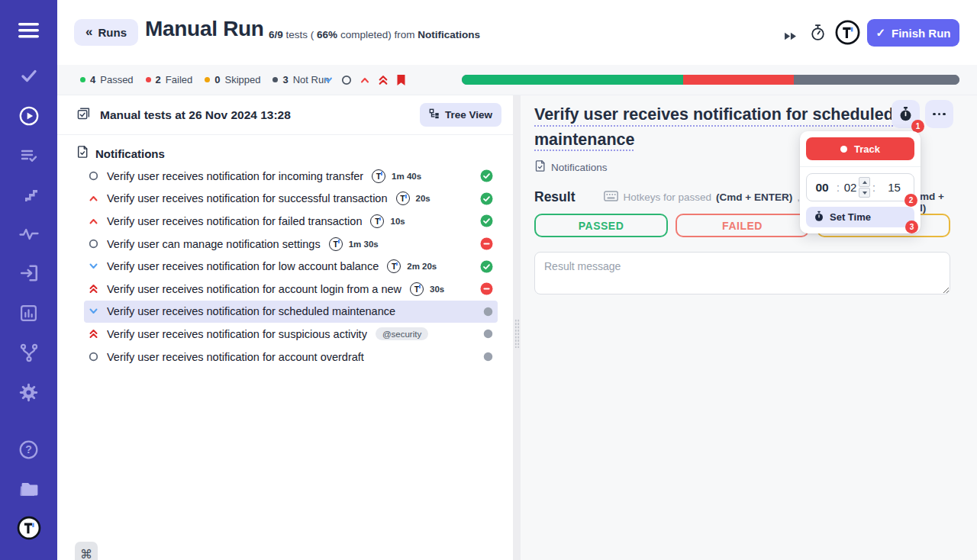 This screenshot has width=977, height=560. Describe the element at coordinates (819, 217) in the screenshot. I see `stopwatch-gear-icon` at that location.